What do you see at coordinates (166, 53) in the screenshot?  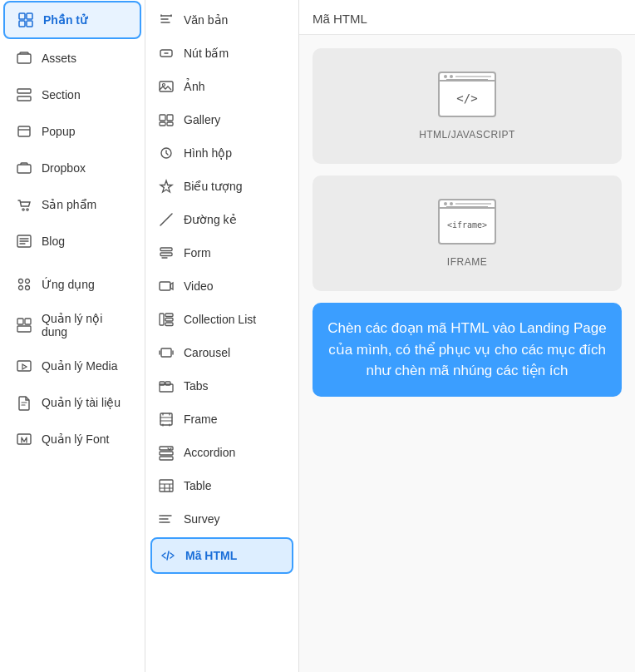 I see `nut-bam-icon` at bounding box center [166, 53].